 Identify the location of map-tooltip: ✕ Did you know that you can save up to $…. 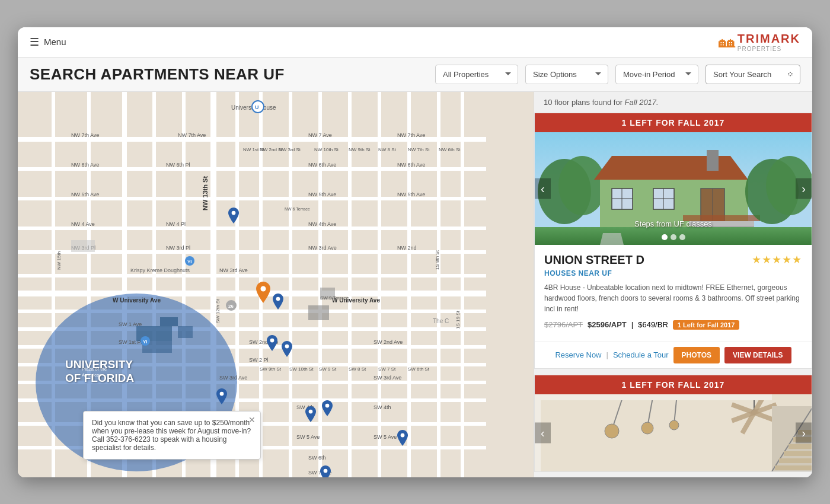
(172, 435).